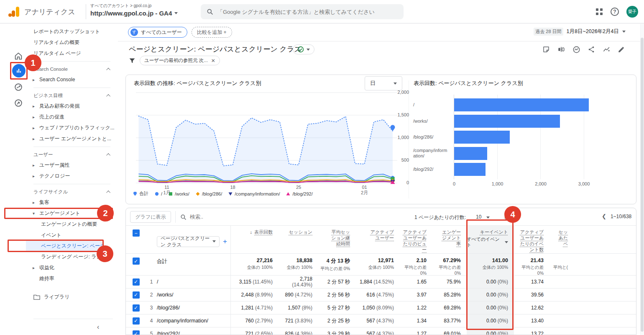 The width and height of the screenshot is (644, 335). I want to click on row-checkbox-cell: ✓, so click(136, 321).